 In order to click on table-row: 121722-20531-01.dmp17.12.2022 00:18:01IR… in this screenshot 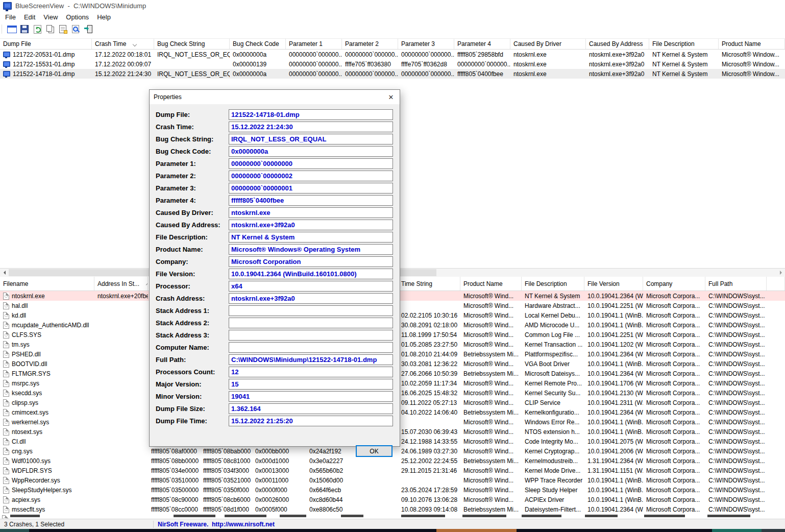, I will do `click(393, 54)`.